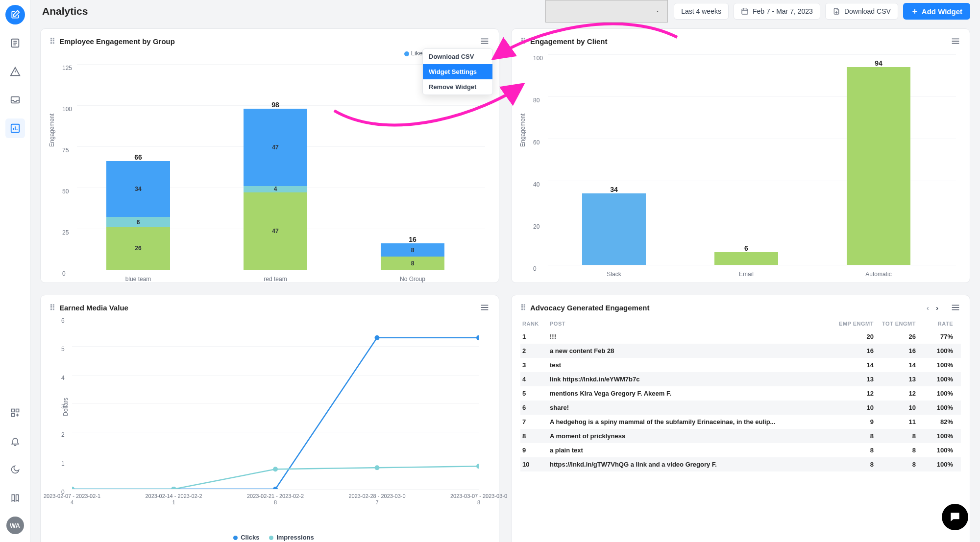 The image size is (980, 542). Describe the element at coordinates (741, 337) in the screenshot. I see `table-row: 1!!!202677%` at that location.